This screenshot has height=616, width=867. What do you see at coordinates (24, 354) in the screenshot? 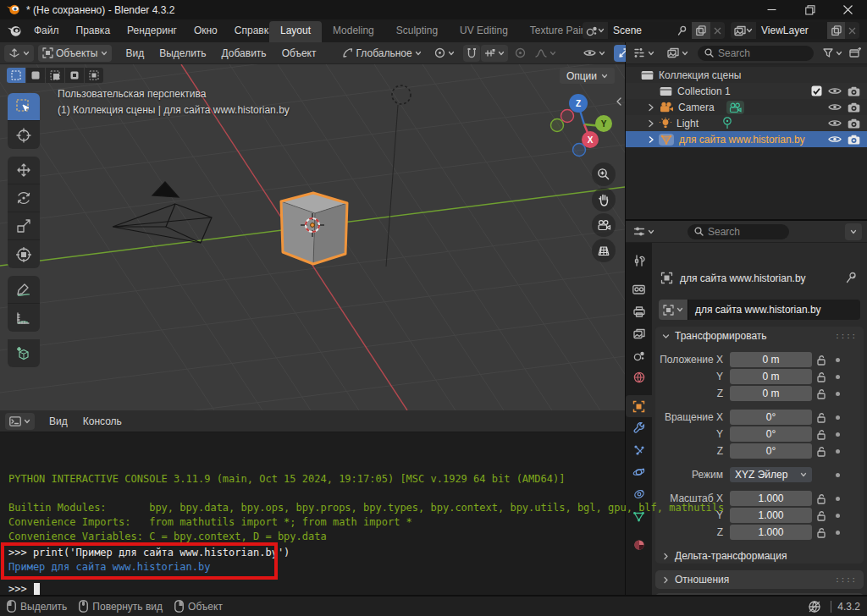
I see `tool-add-cube` at bounding box center [24, 354].